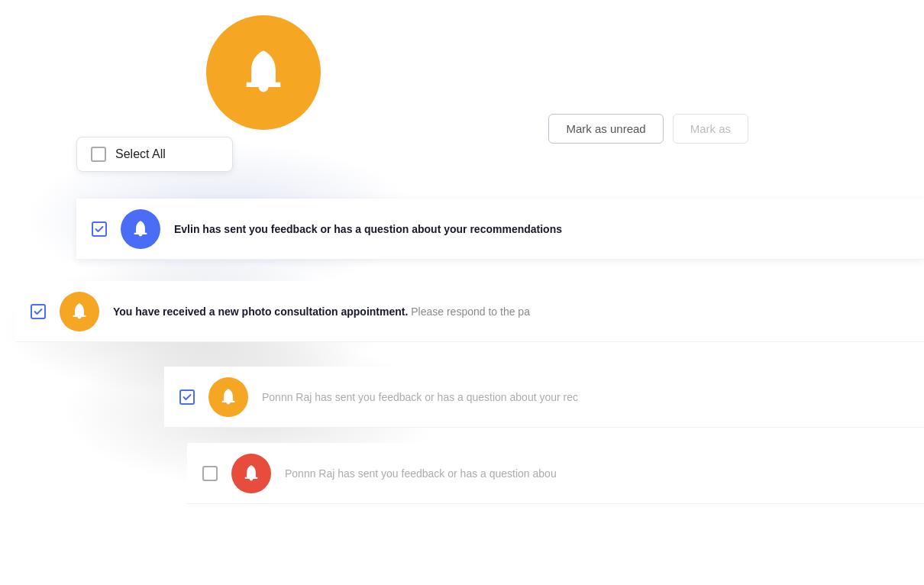  Describe the element at coordinates (500, 229) in the screenshot. I see `notification-row-1: Evlin has sent you feedback or has a que…` at that location.